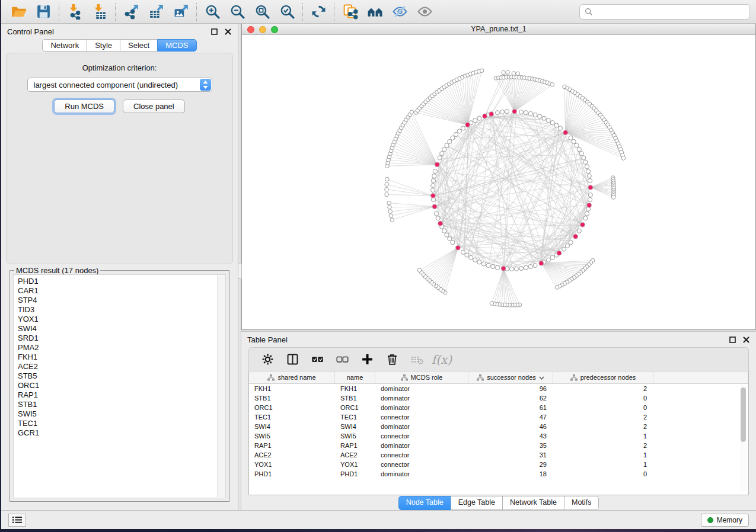 This screenshot has height=532, width=756. I want to click on float-panel-icon, so click(215, 32).